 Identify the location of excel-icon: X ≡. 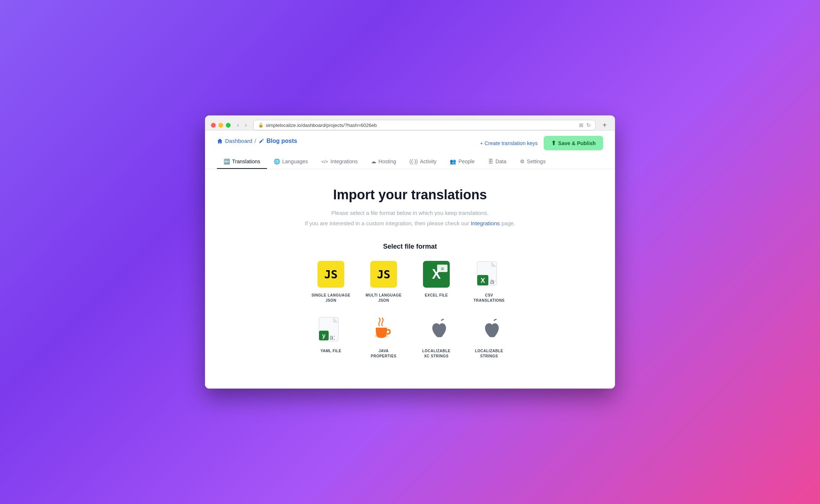
(436, 274).